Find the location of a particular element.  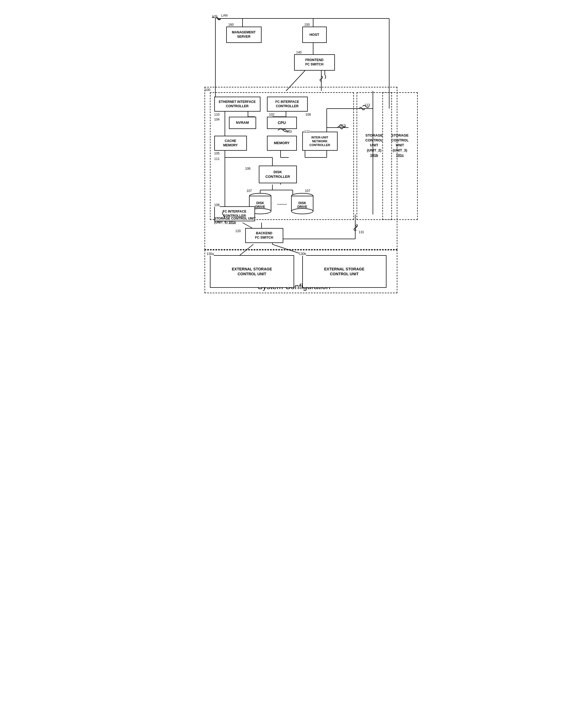

disk-drive-dots: ........ is located at coordinates (282, 203).